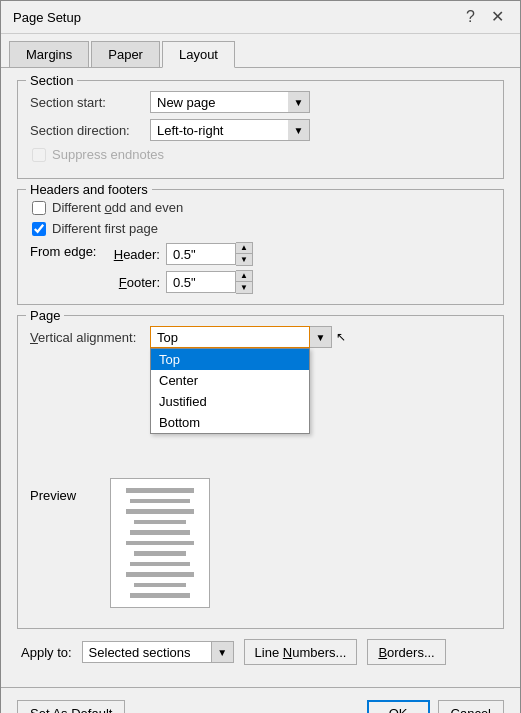 Image resolution: width=521 pixels, height=713 pixels. Describe the element at coordinates (210, 254) in the screenshot. I see `header-spinner: ▲ ▼` at that location.